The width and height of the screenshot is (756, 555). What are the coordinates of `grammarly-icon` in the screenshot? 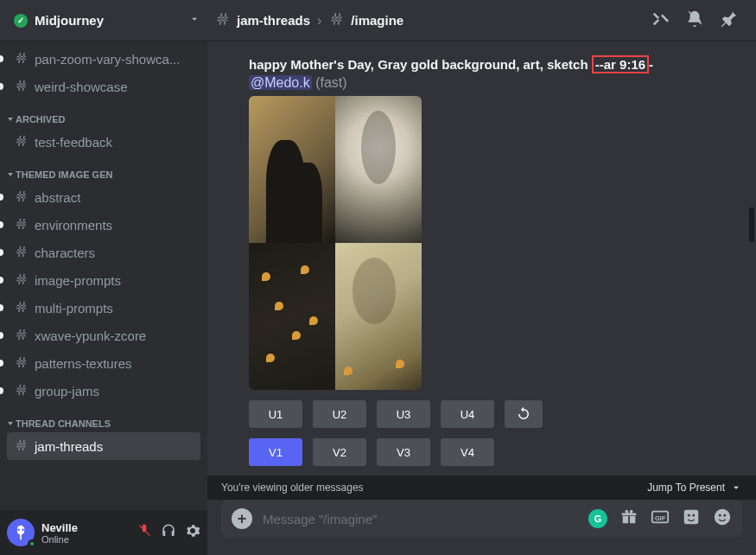 It's located at (598, 519).